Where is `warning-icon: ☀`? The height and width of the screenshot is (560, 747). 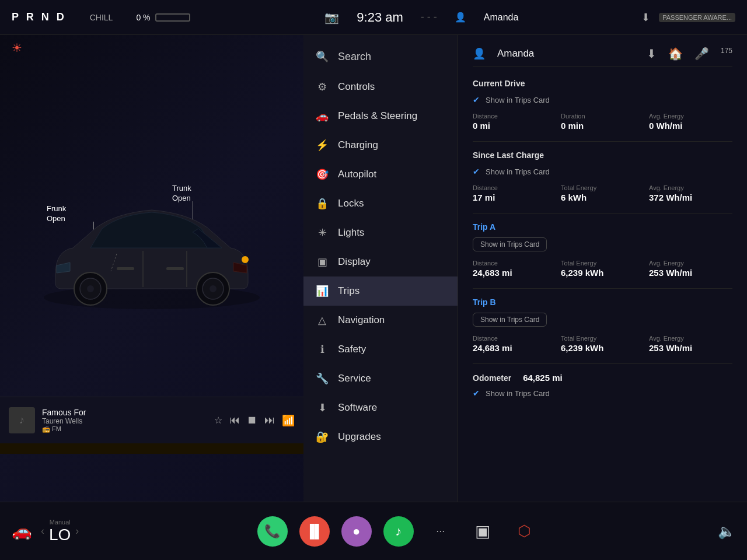 warning-icon: ☀ is located at coordinates (17, 48).